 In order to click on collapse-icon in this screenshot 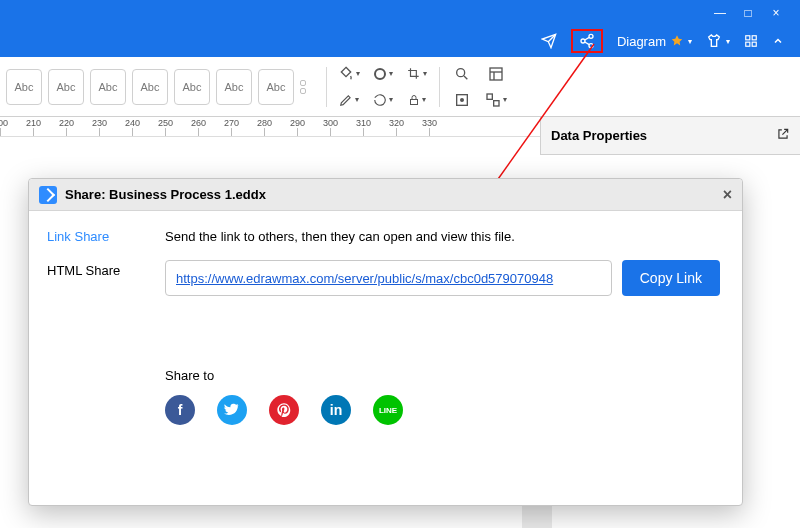, I will do `click(778, 41)`.